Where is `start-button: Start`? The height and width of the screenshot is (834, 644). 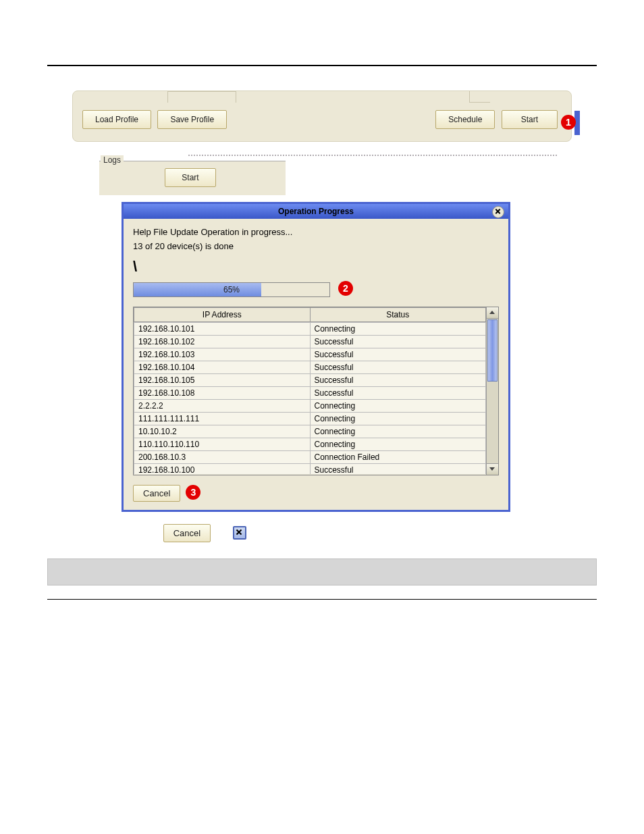
start-button: Start is located at coordinates (529, 120).